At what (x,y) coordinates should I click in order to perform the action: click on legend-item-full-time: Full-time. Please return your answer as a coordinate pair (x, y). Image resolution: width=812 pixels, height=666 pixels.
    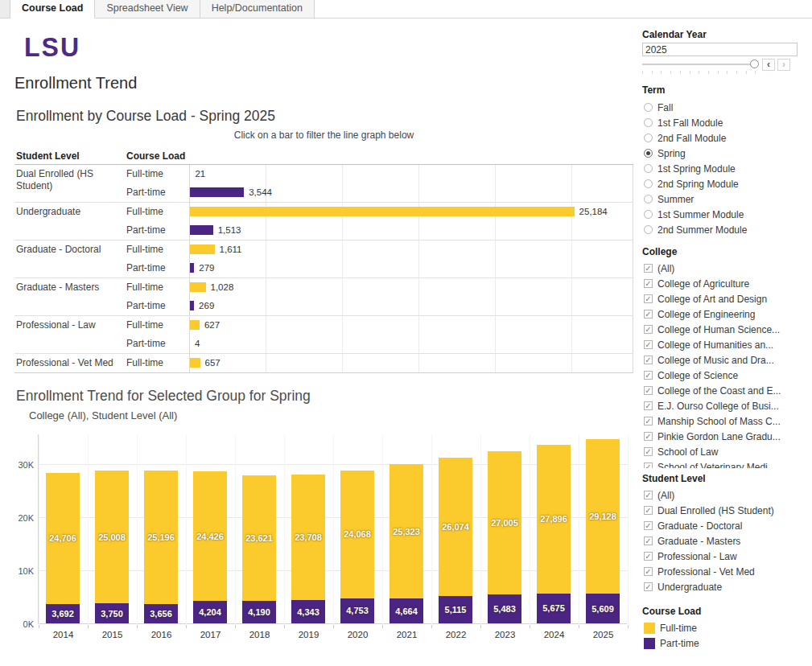
    Looking at the image, I should click on (724, 627).